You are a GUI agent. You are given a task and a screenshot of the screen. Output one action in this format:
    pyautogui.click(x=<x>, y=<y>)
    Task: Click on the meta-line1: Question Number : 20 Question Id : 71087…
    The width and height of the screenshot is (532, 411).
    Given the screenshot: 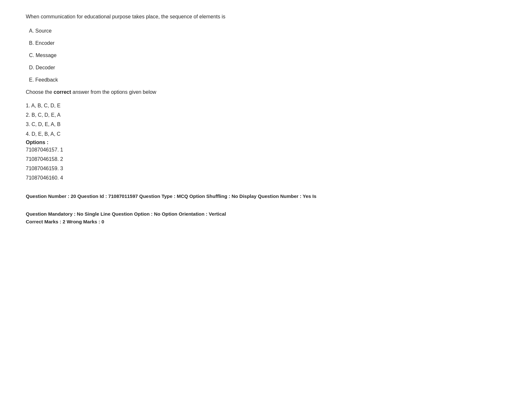 What is the action you would take?
    pyautogui.click(x=266, y=196)
    